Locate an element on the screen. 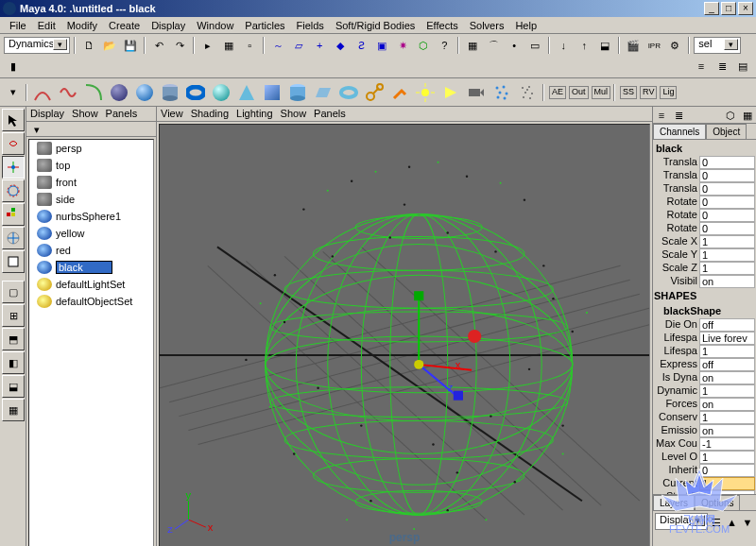 This screenshot has height=546, width=756. view-menu-shading: Shading is located at coordinates (210, 113).